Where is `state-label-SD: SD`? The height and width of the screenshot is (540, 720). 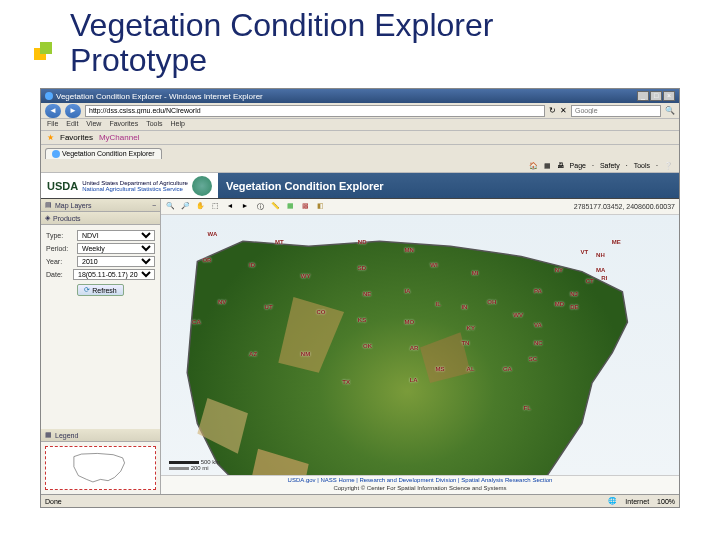 state-label-SD: SD is located at coordinates (362, 268).